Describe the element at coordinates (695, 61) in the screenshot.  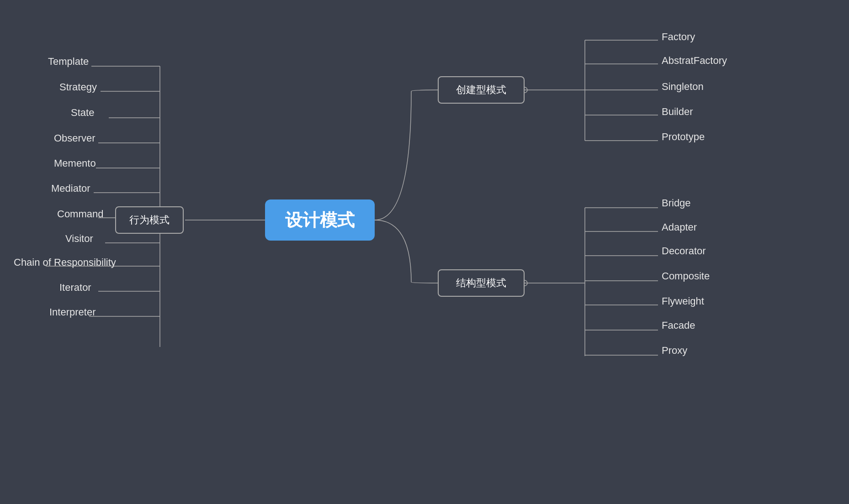
I see `leaf-abstrat-factory: AbstratFactory` at that location.